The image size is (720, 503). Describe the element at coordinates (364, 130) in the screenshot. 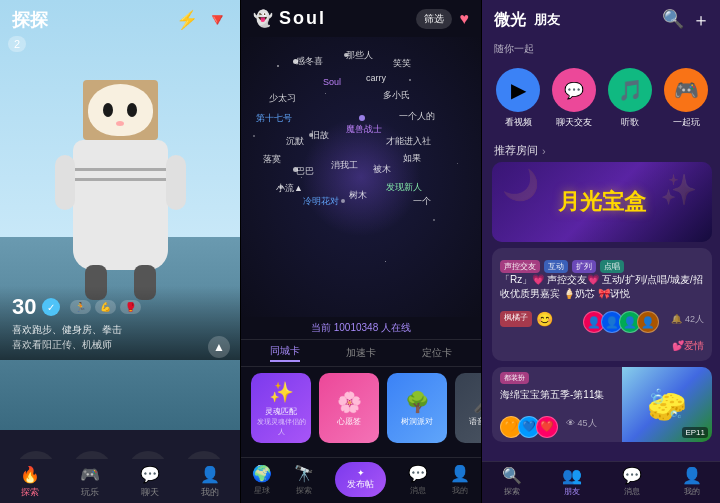

I see `universe-label-10: 魔兽战士` at that location.